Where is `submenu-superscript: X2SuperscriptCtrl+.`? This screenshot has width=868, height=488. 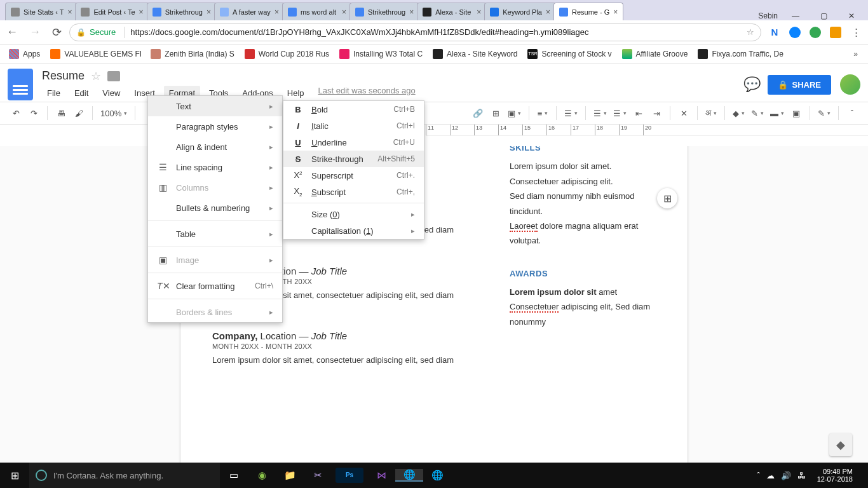
submenu-superscript: X2SuperscriptCtrl+. is located at coordinates (353, 175).